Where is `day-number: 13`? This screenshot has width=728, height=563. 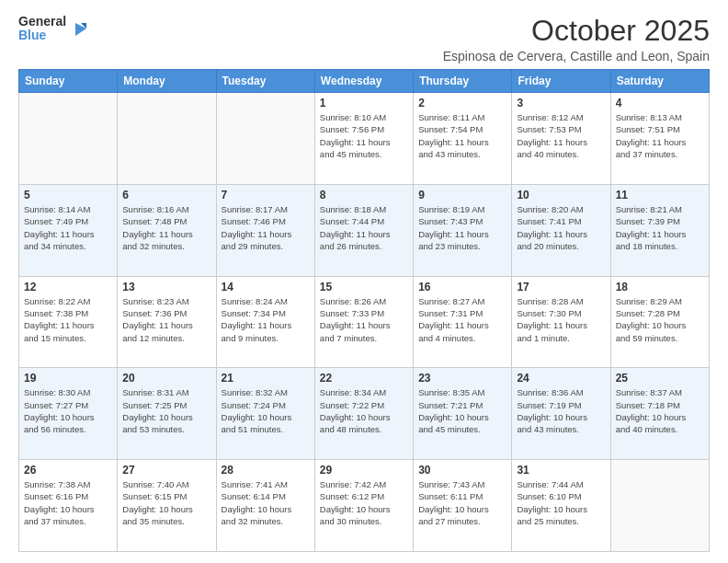 day-number: 13 is located at coordinates (166, 287).